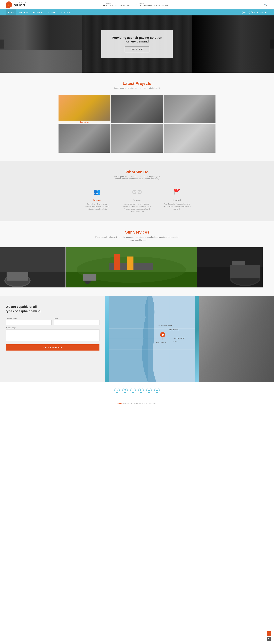  What do you see at coordinates (135, 4) in the screenshot?
I see `contact-info: 📞 Phone: +1 929 603 8031 (365-SUPPORT) 📍…` at bounding box center [135, 4].